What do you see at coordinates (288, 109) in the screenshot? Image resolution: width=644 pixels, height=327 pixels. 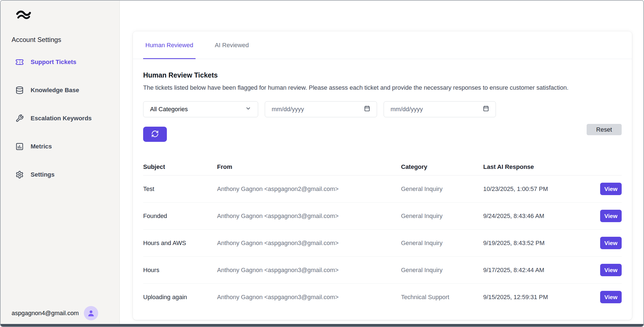 I see `date-from-value: mm/dd/yyyy` at bounding box center [288, 109].